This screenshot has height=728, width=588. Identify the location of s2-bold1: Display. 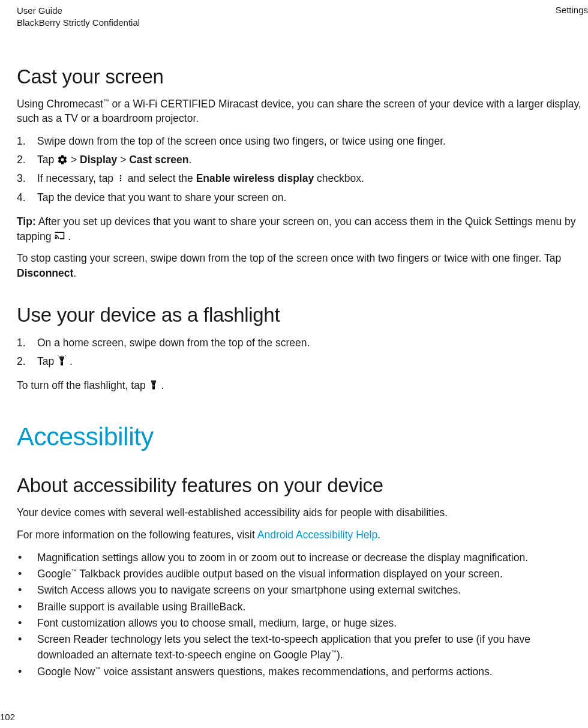
(98, 160).